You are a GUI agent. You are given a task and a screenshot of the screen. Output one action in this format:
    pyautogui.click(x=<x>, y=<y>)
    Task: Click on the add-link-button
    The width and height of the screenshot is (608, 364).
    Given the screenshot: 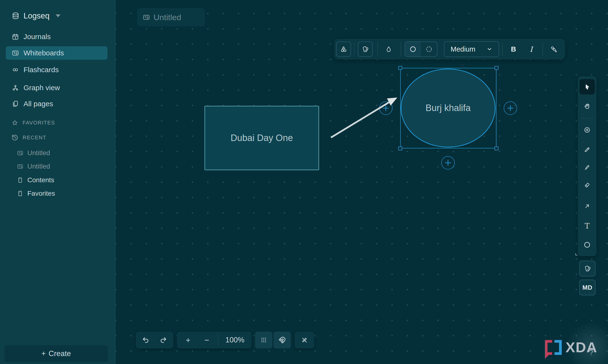 What is the action you would take?
    pyautogui.click(x=554, y=49)
    